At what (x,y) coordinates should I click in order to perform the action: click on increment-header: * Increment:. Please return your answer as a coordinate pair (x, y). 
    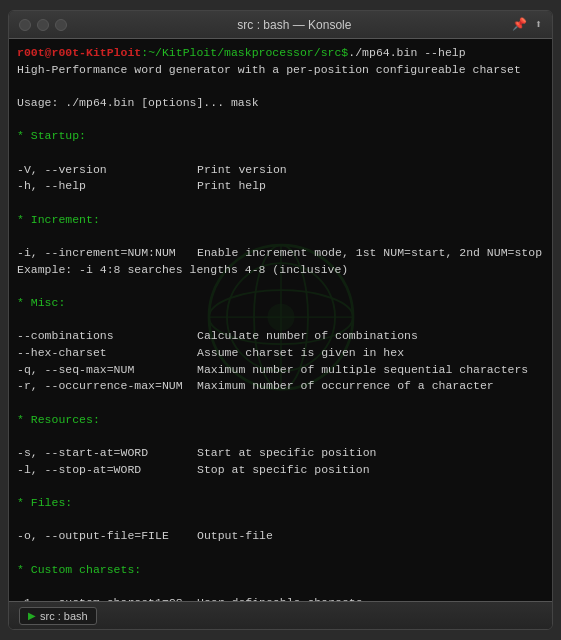
    Looking at the image, I should click on (280, 220).